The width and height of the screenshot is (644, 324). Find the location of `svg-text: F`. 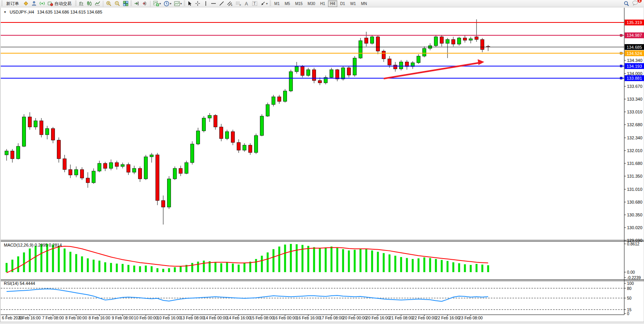

svg-text: F is located at coordinates (241, 5).